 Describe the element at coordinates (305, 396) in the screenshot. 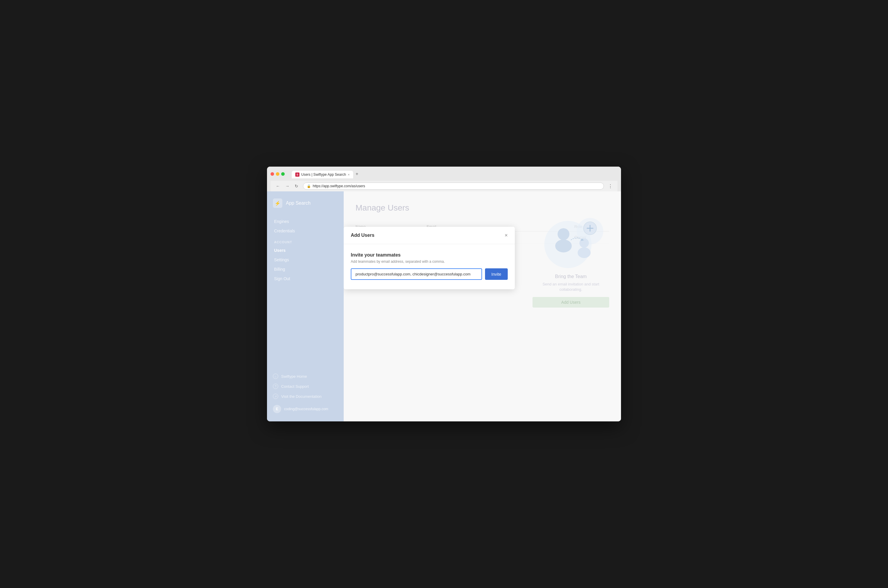

I see `sidebar-documentation: ↗ Visit the Documentation` at that location.